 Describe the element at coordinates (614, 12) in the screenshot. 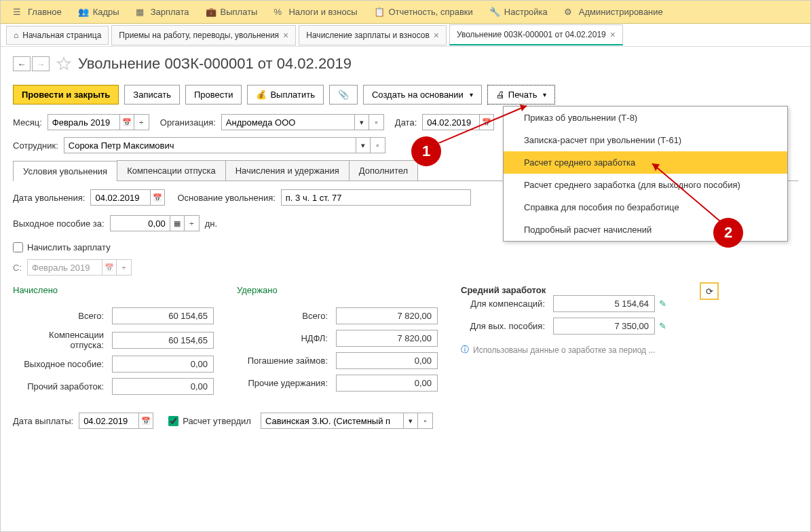

I see `menu-item-admin: ⚙Администрирование` at that location.